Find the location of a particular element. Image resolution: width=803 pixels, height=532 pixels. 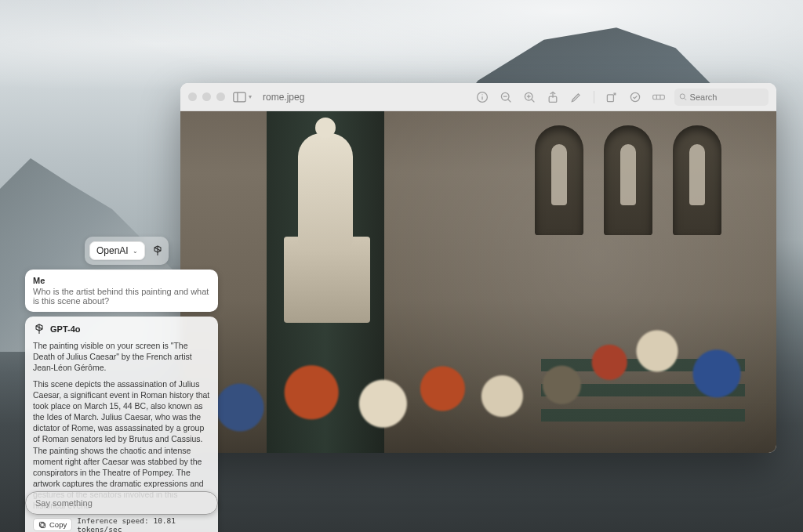

colors-button is located at coordinates (659, 97).